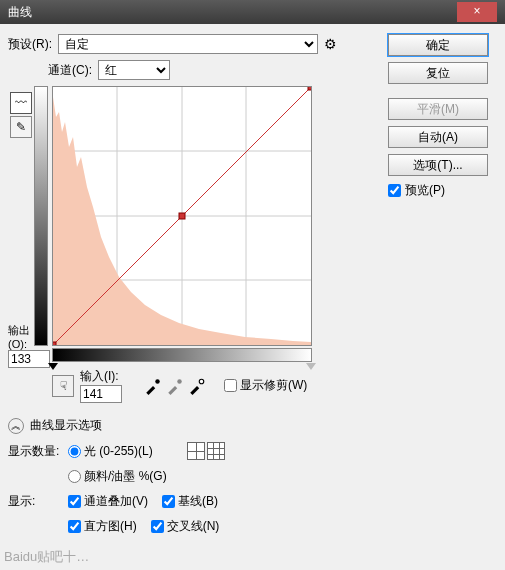 This screenshot has width=505, height=570. Describe the element at coordinates (216, 451) in the screenshot. I see `grid-9-icon` at that location.